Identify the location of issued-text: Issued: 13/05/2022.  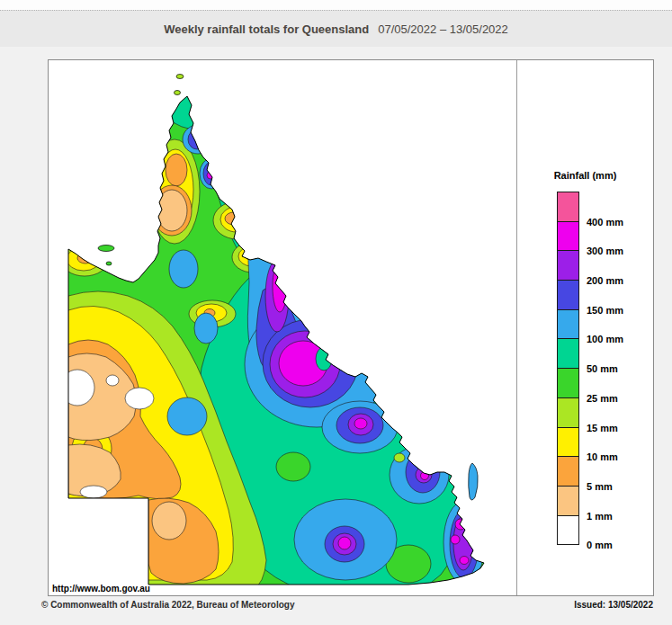
(614, 604).